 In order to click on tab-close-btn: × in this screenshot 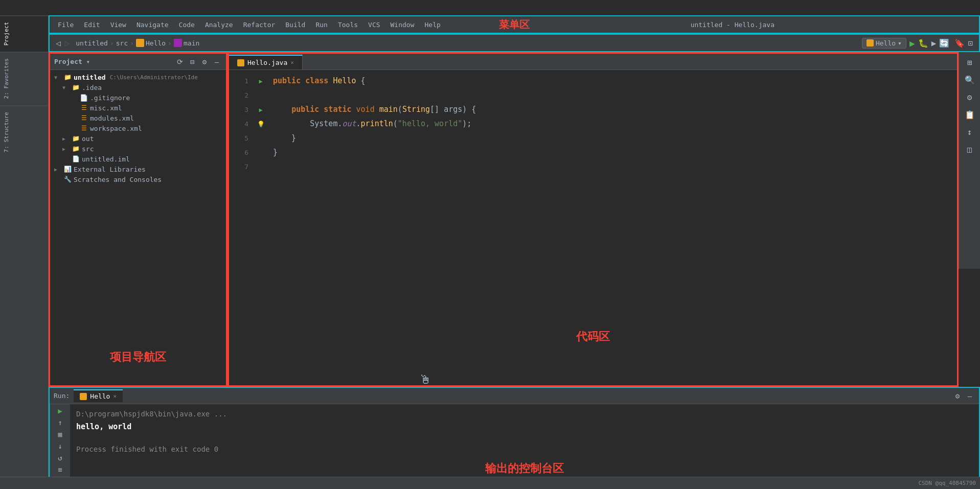, I will do `click(292, 62)`.